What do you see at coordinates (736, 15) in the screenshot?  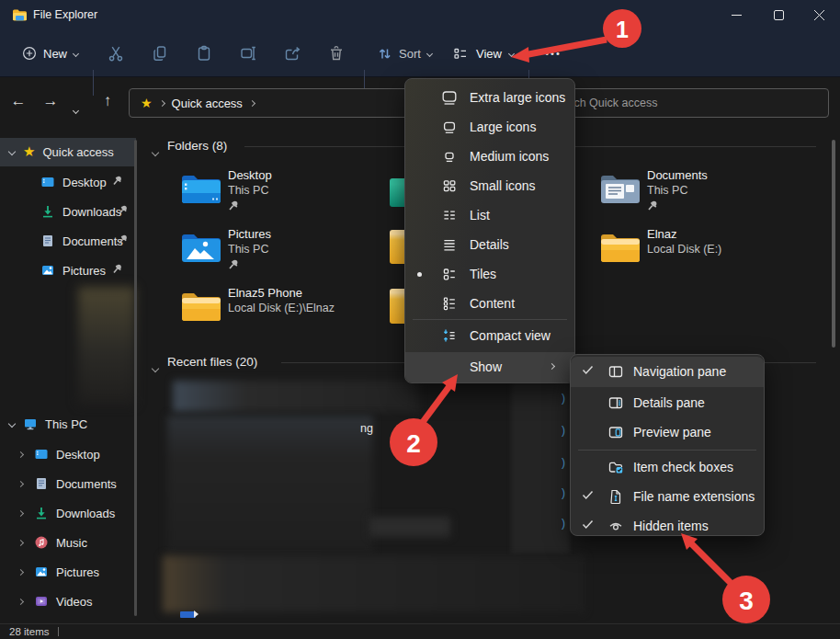 I see `minimize-button` at bounding box center [736, 15].